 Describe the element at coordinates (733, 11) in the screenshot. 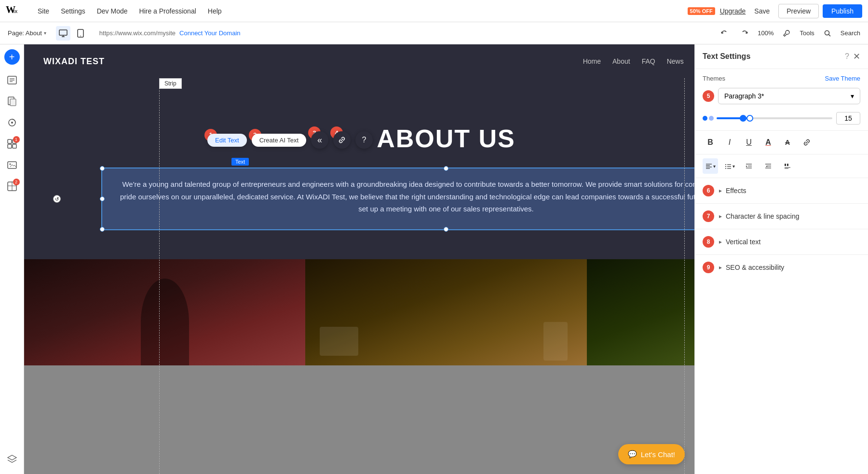

I see `upgrade-button: Upgrade` at that location.